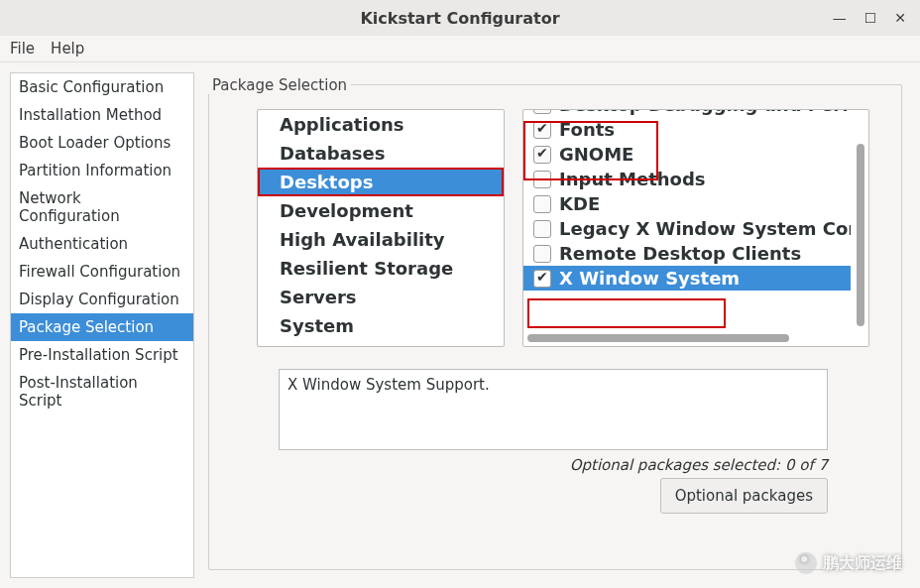 Image resolution: width=920 pixels, height=588 pixels. I want to click on category-row: Servers, so click(381, 297).